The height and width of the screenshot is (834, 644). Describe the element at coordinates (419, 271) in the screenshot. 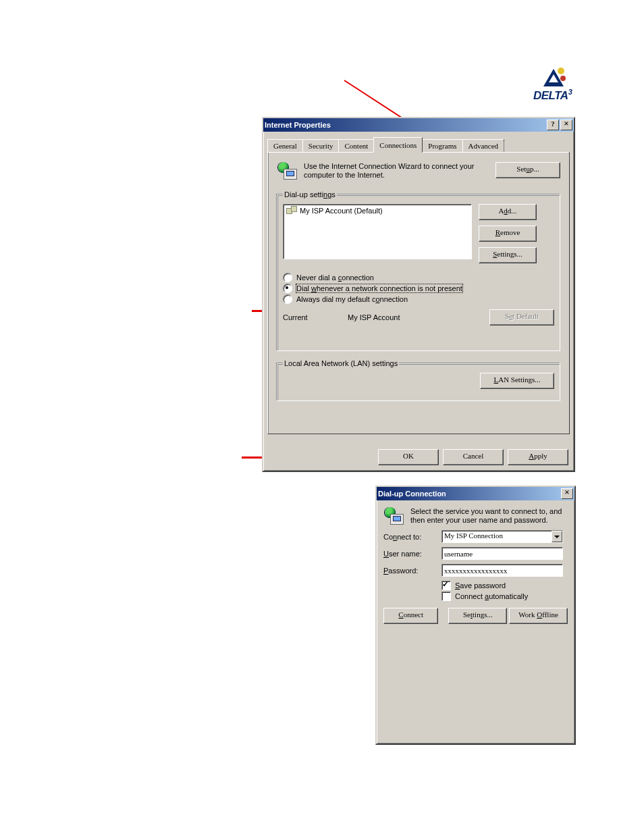

I see `dialup-settings-group: Dial-up settings My ISP Account (Default…` at that location.